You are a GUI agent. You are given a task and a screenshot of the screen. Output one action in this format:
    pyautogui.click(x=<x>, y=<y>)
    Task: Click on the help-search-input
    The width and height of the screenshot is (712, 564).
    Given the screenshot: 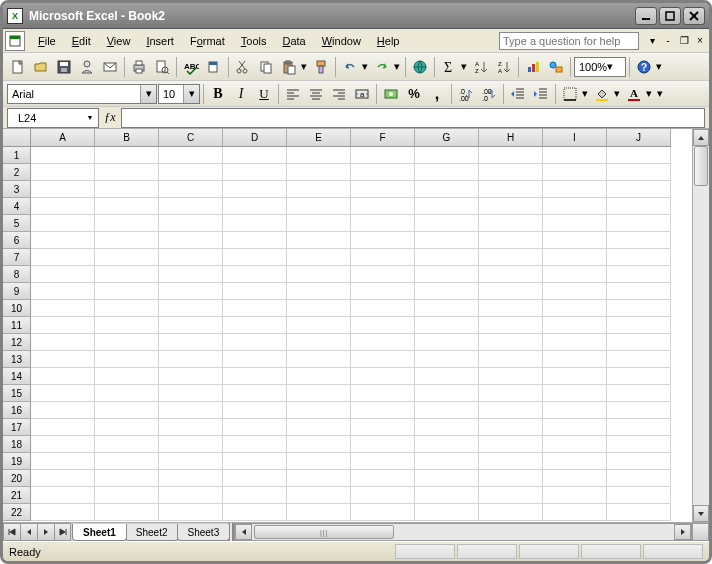 What is the action you would take?
    pyautogui.click(x=569, y=41)
    